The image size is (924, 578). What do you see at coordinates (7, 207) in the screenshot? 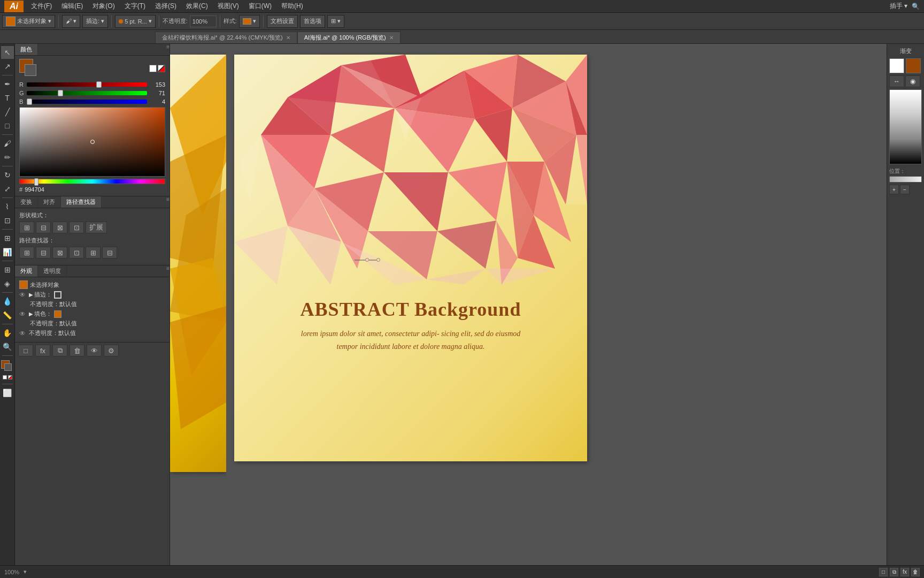
I see `warp-tool: ⌇` at bounding box center [7, 207].